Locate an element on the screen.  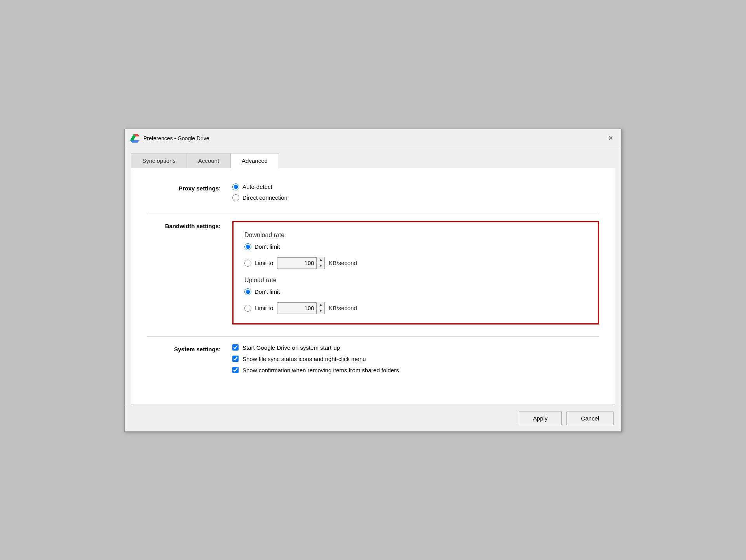
startup-label: Start Google Drive on system start-up is located at coordinates (291, 347).